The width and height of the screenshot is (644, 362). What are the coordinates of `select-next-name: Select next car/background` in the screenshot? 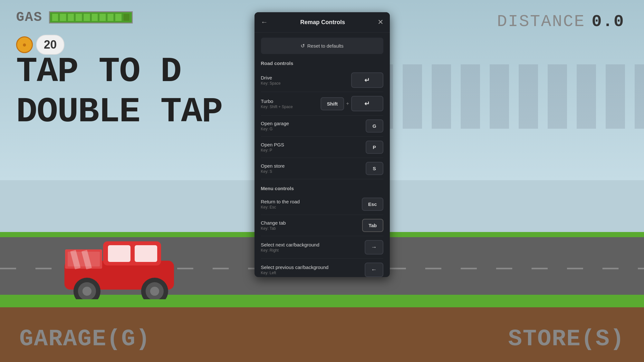 It's located at (290, 245).